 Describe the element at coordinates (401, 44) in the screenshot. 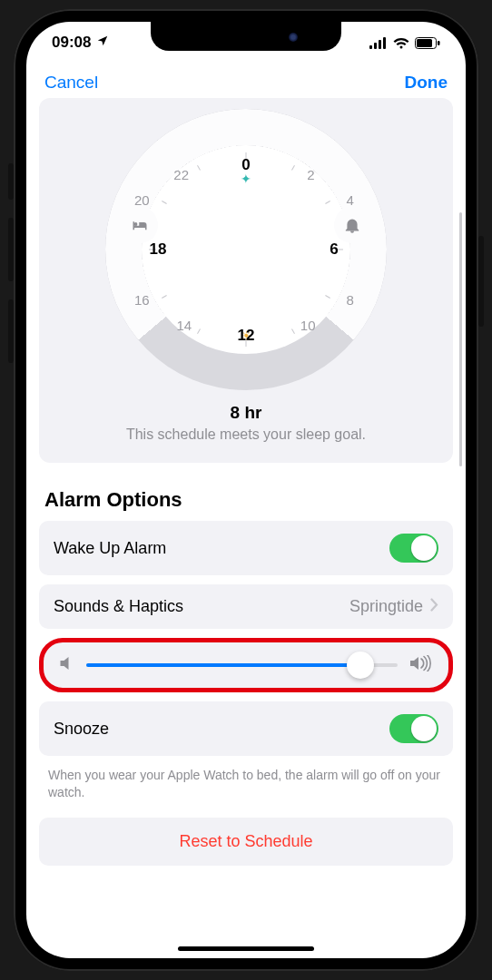

I see `wifi-icon` at that location.